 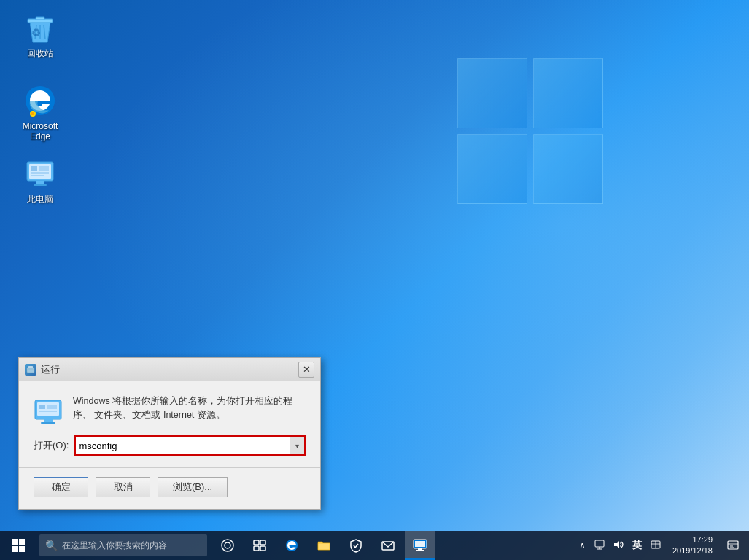 I want to click on recycle-bin-image: ♻, so click(x=40, y=28).